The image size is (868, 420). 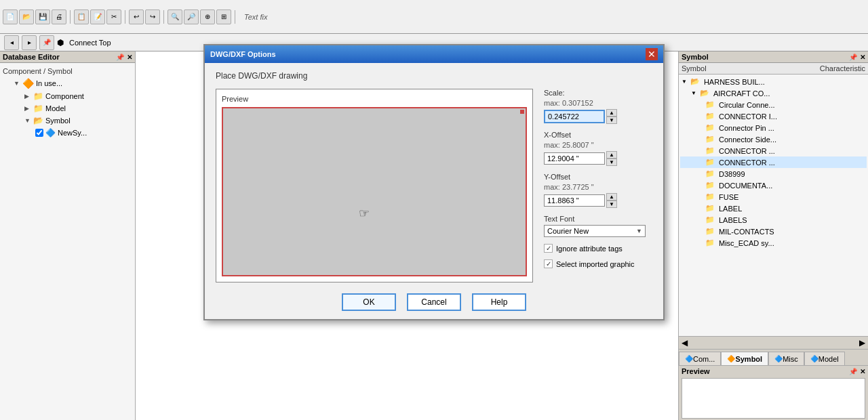 I want to click on yoffset-down-btn: ▼, so click(x=612, y=205).